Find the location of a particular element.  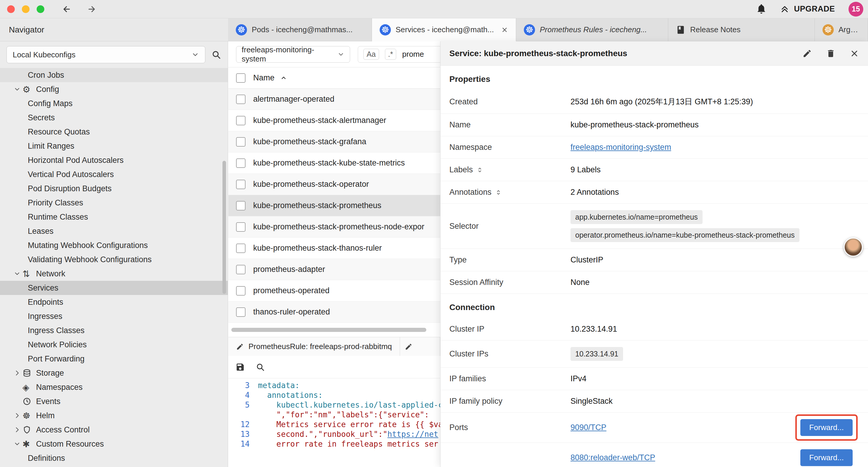

drawer-row-port: Ports9090/TCPForward... is located at coordinates (654, 428).